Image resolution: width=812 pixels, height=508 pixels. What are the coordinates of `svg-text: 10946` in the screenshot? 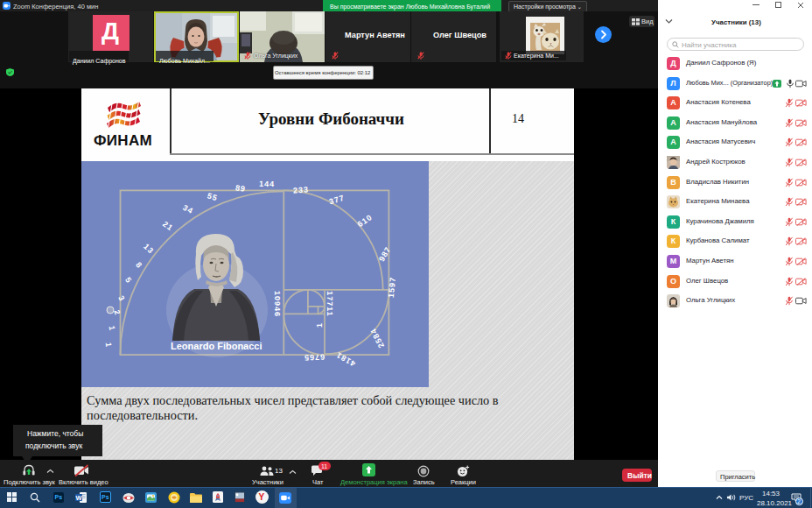 It's located at (277, 304).